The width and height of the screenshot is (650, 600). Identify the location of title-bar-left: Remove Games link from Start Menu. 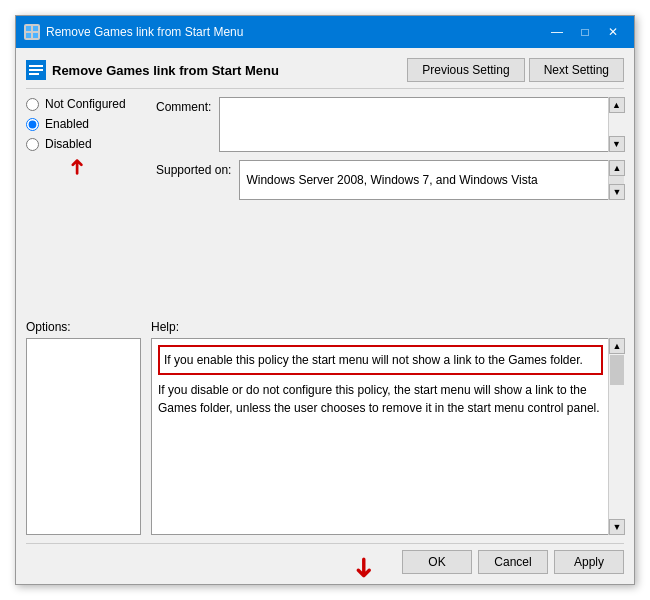
(134, 32).